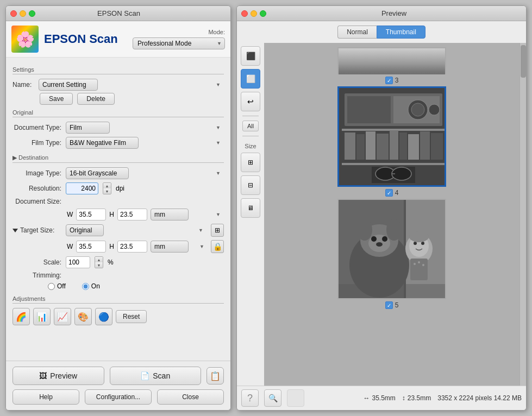 The height and width of the screenshot is (416, 532). I want to click on name-select-wrap: Current Setting, so click(132, 85).